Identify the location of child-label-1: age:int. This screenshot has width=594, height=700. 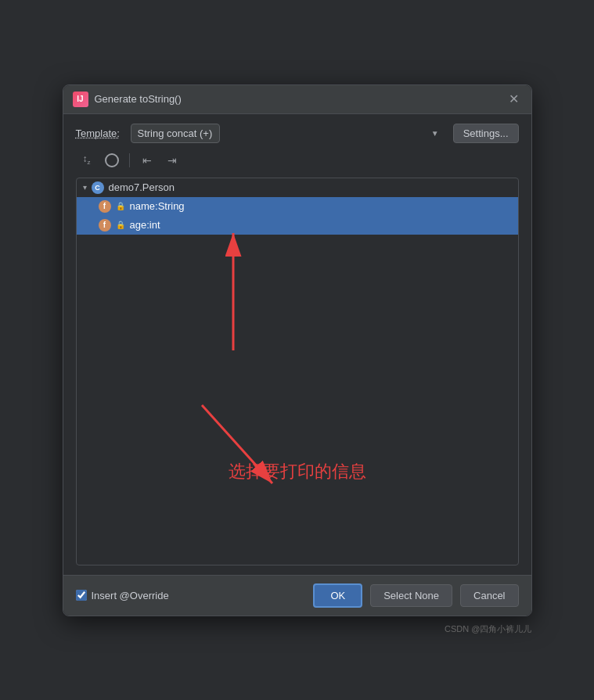
(146, 225).